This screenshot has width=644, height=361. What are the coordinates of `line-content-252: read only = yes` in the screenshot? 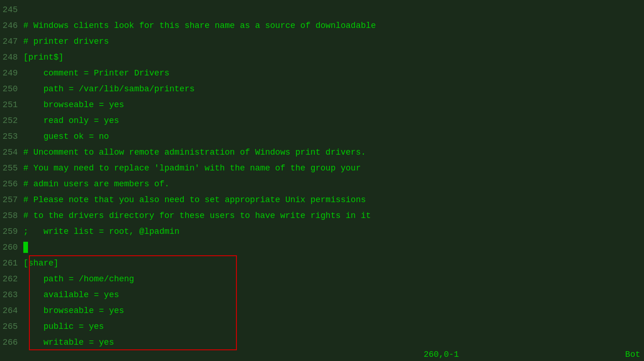 It's located at (71, 121).